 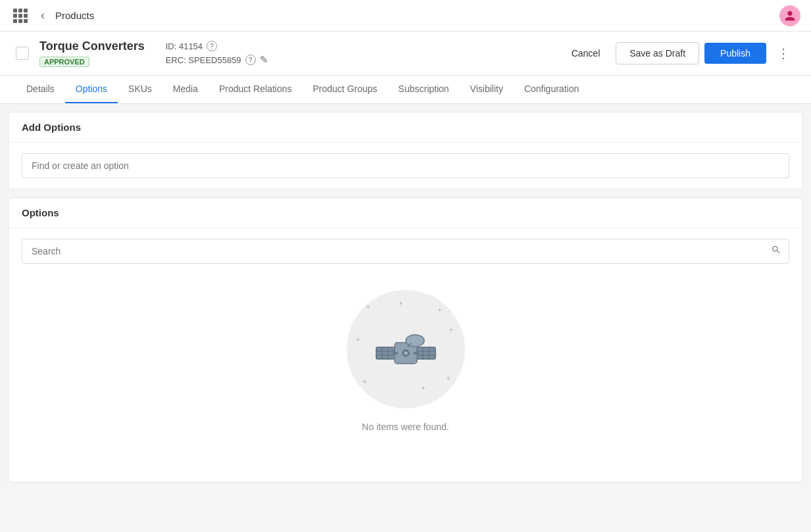 What do you see at coordinates (53, 16) in the screenshot?
I see `nav-left: ‹ Products` at bounding box center [53, 16].